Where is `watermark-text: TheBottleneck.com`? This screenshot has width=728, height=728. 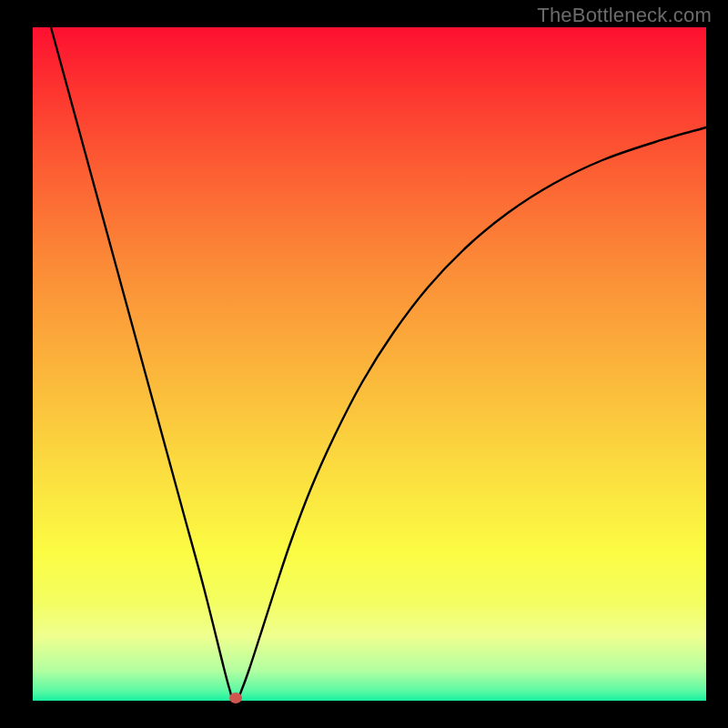 watermark-text: TheBottleneck.com is located at coordinates (624, 15).